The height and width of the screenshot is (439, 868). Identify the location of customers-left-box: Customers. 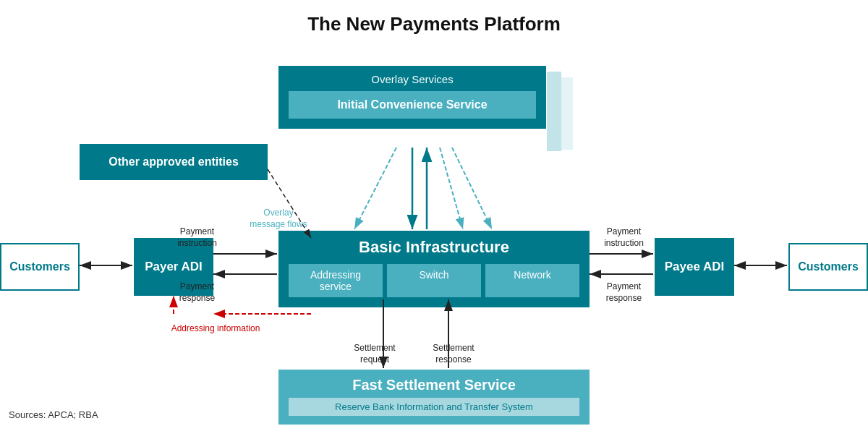
(40, 267).